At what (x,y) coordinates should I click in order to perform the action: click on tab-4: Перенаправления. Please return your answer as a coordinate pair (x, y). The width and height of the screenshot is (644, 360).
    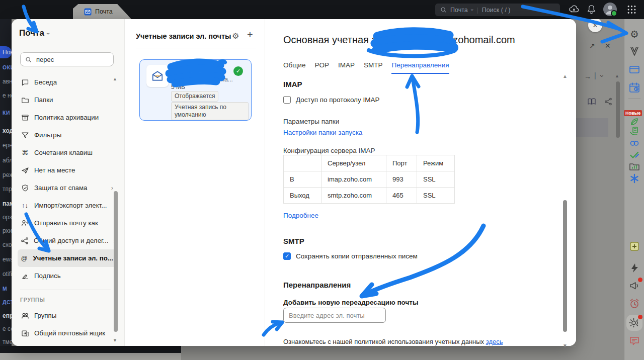
    Looking at the image, I should click on (420, 67).